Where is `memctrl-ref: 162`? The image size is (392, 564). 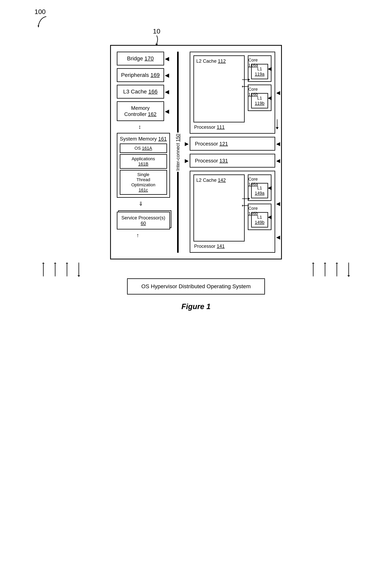
memctrl-ref: 162 is located at coordinates (152, 114).